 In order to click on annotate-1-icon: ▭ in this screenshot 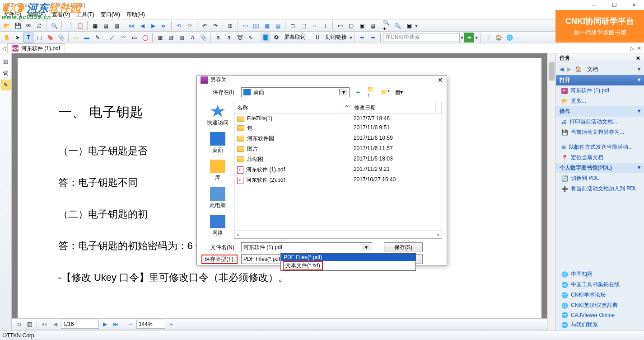, I will do `click(340, 26)`.